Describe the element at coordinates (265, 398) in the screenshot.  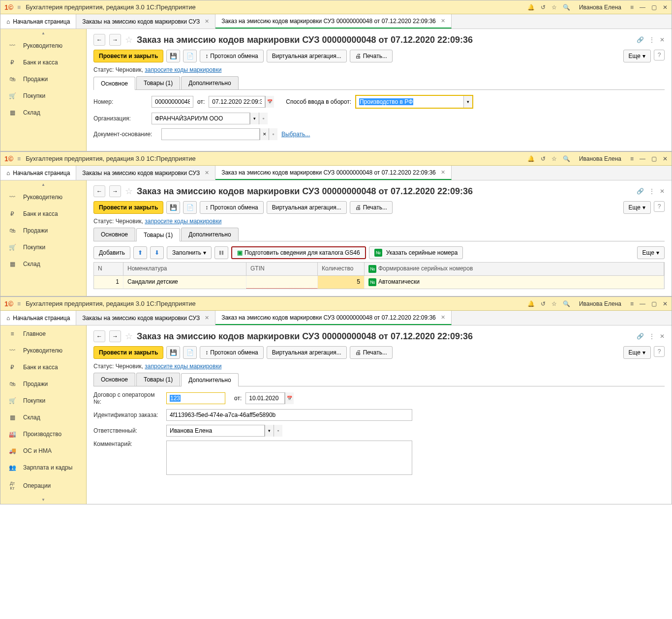
I see `cdate-input` at that location.